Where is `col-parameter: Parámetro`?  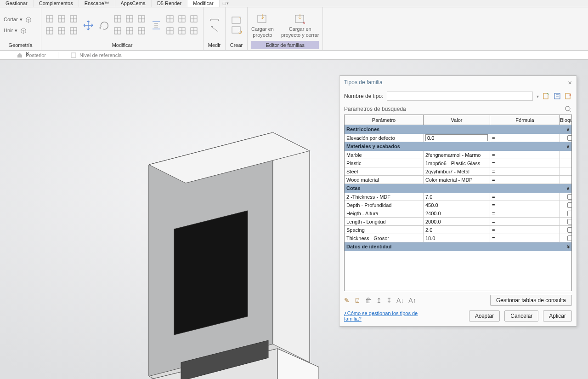
col-parameter: Parámetro is located at coordinates (384, 120).